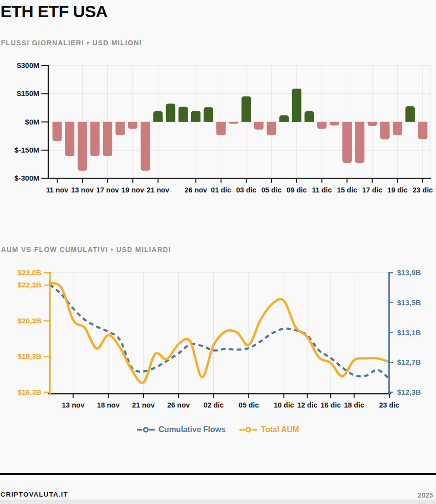 This screenshot has width=436, height=504. What do you see at coordinates (214, 405) in the screenshot?
I see `svg-text: 02 dic` at bounding box center [214, 405].